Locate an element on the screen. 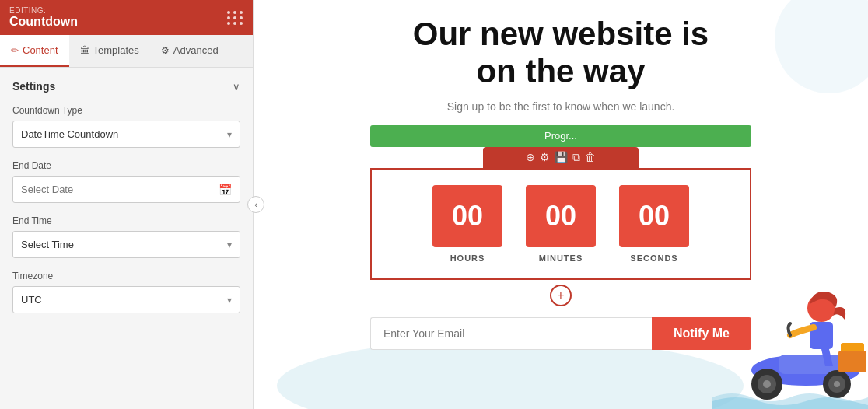  countdown-minutes: 00 MINUTES is located at coordinates (561, 224).